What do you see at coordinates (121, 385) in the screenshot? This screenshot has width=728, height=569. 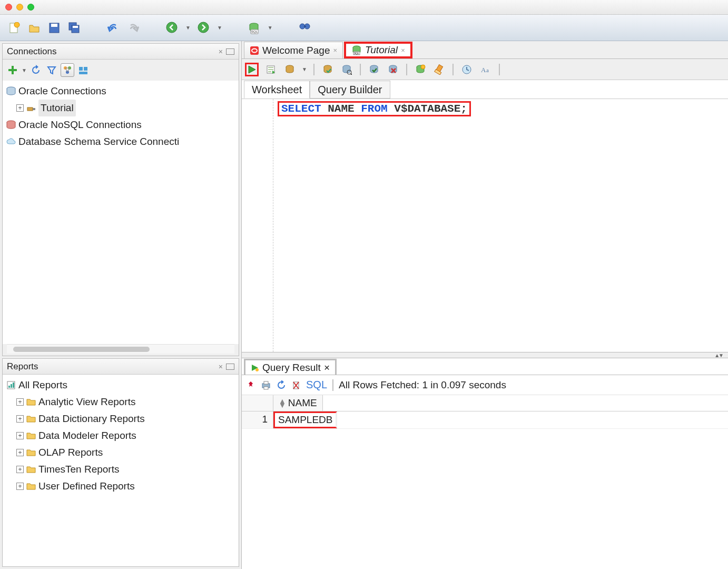 I see `tree-node-all-reports: All Reports` at bounding box center [121, 385].